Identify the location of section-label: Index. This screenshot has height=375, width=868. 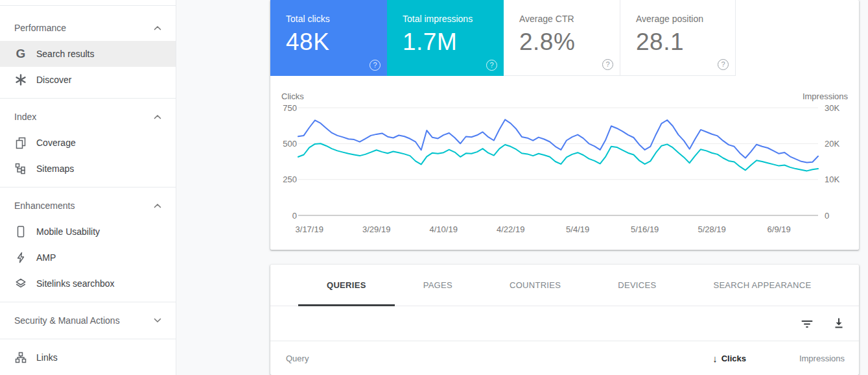
(84, 117).